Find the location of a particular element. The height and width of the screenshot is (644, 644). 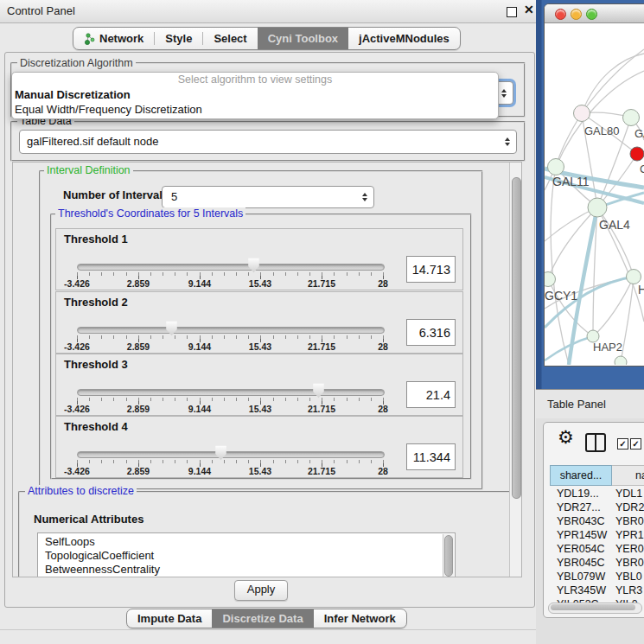

node-label-hap2: HAP2 is located at coordinates (608, 348).